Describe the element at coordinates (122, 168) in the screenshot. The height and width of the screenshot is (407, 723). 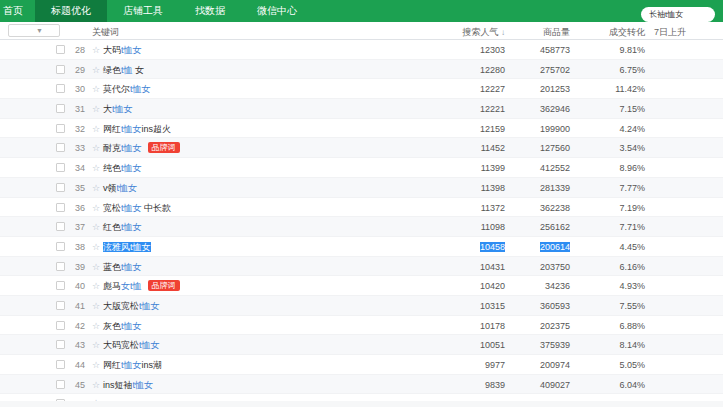
I see `keyword-link: 纯色t恤女` at that location.